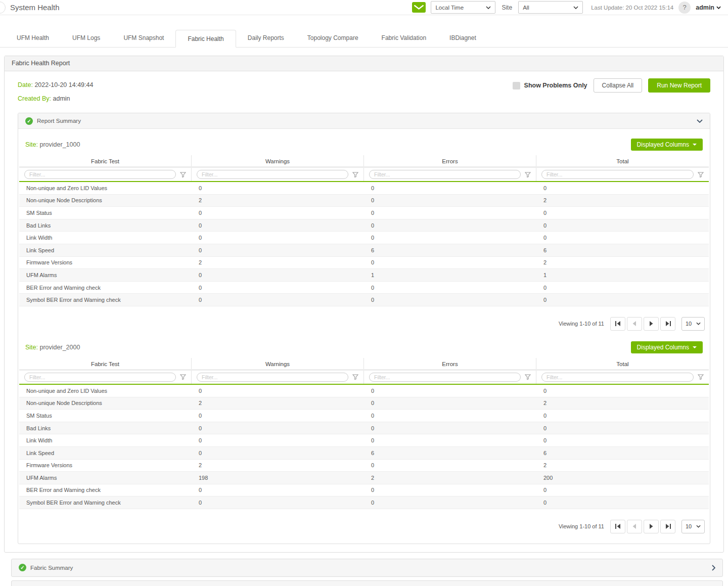 The height and width of the screenshot is (586, 728). Describe the element at coordinates (623, 275) in the screenshot. I see `cell-total: 1` at that location.